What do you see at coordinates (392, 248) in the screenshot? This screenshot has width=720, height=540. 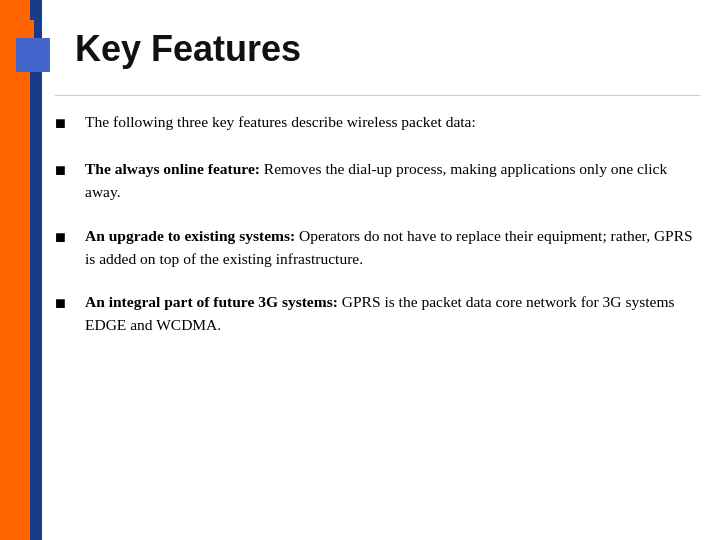 I see `bullet-content-3: An upgrade to existing systems: Operator…` at bounding box center [392, 248].